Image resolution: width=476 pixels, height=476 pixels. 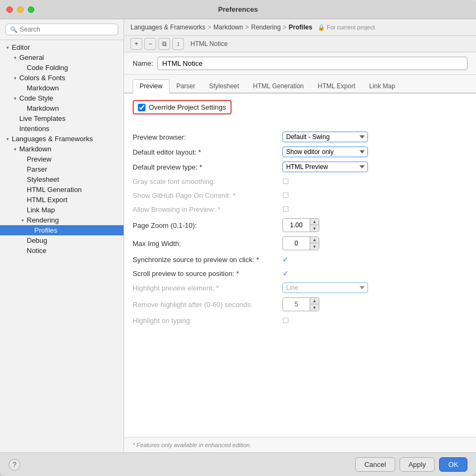 What do you see at coordinates (72, 128) in the screenshot?
I see `sidebar-item-label: Intentions` at bounding box center [72, 128].